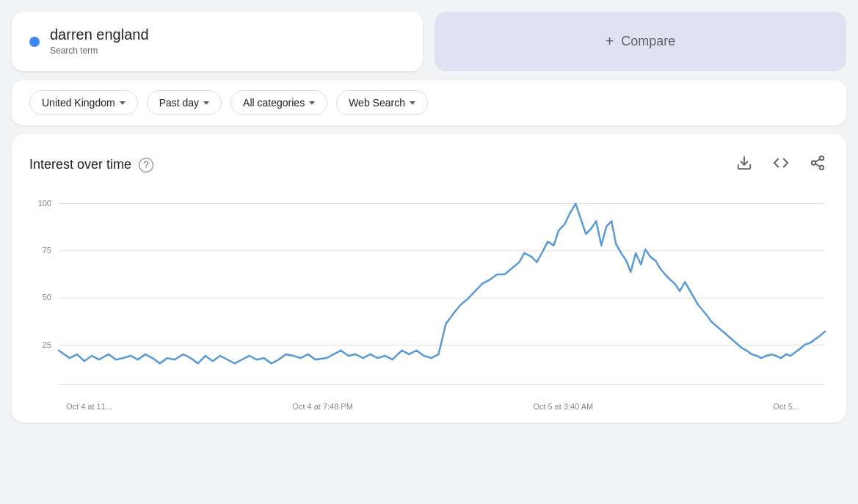  I want to click on svg-text: 25, so click(47, 344).